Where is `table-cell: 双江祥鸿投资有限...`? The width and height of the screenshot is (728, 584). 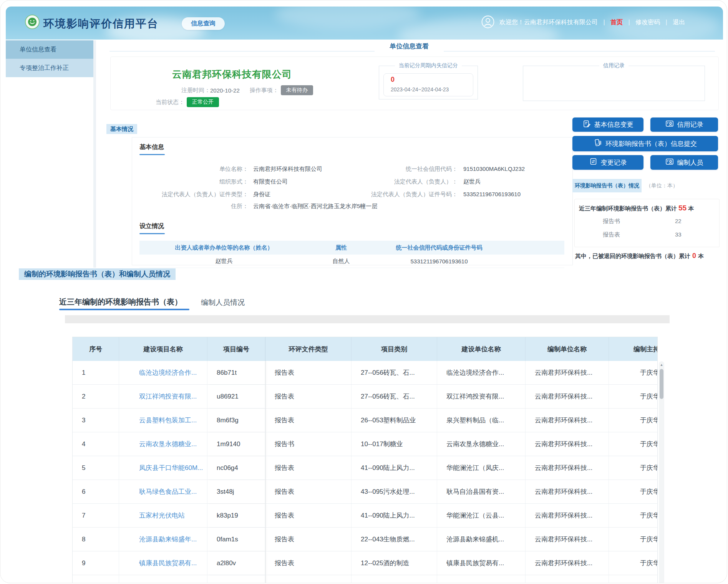
table-cell: 双江祥鸿投资有限... is located at coordinates (481, 396).